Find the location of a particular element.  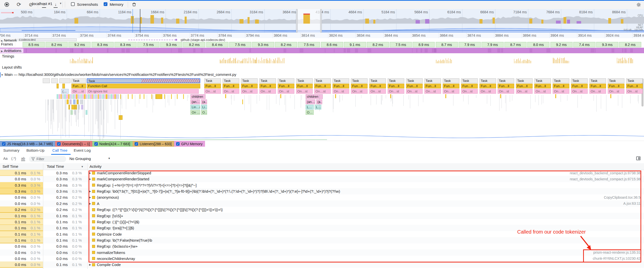

screenshots-checkbox is located at coordinates (73, 4).